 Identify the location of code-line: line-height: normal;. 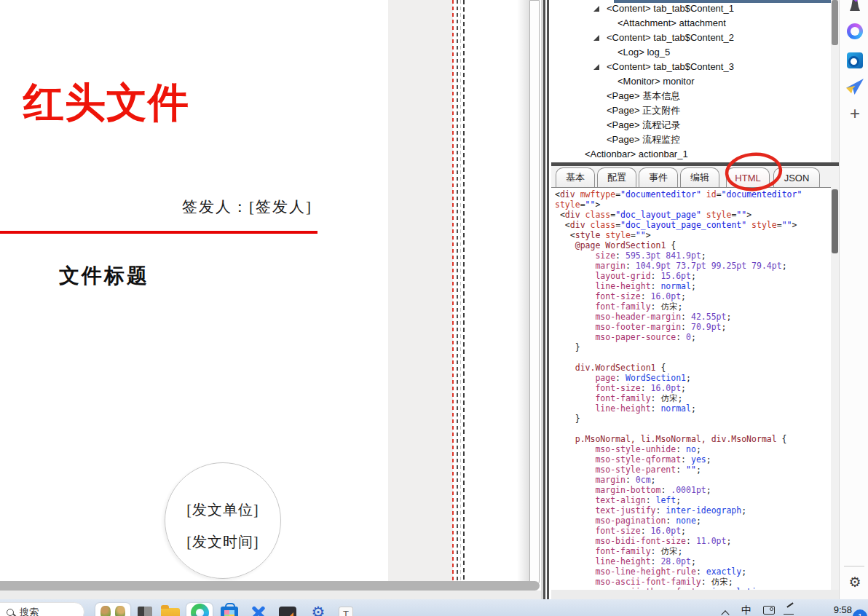
(692, 286).